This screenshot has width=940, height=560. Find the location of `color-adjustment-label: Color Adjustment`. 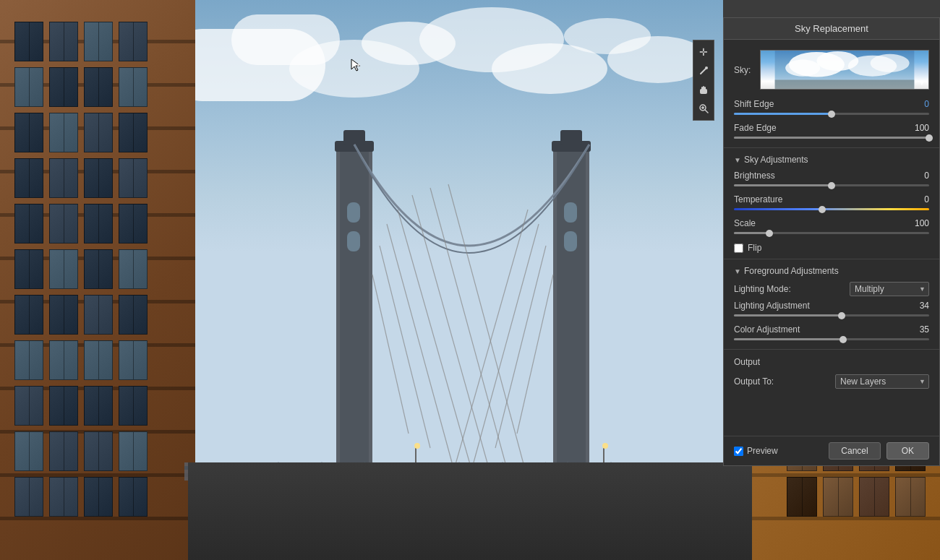

color-adjustment-label: Color Adjustment is located at coordinates (766, 329).